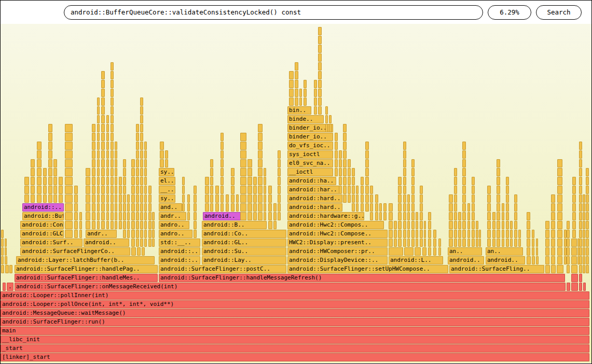  Describe the element at coordinates (306, 119) in the screenshot. I see `flame-frame: binde..` at that location.